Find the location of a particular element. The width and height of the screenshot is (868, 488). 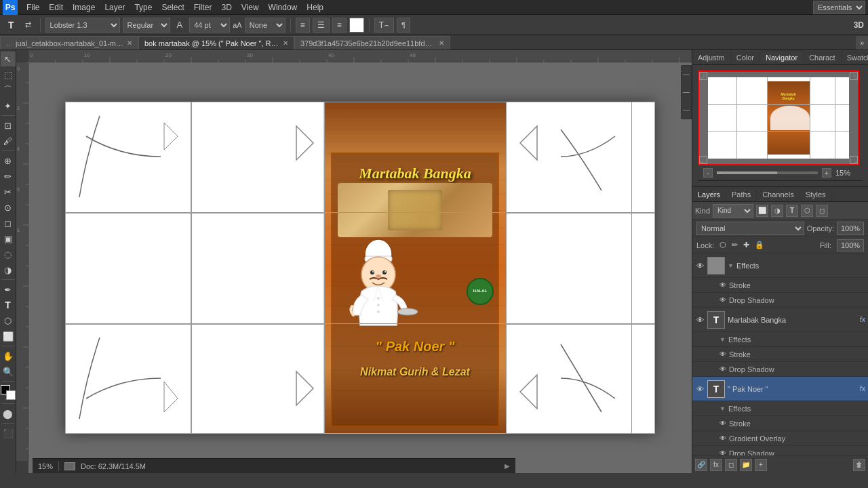

add-style-btn: fx is located at coordinates (716, 465).